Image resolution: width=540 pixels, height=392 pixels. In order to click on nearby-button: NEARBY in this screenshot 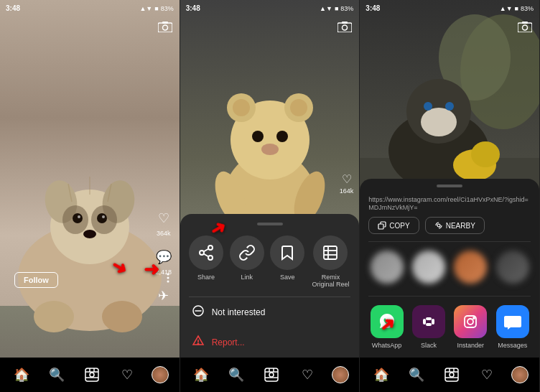, I will do `click(455, 225)`.